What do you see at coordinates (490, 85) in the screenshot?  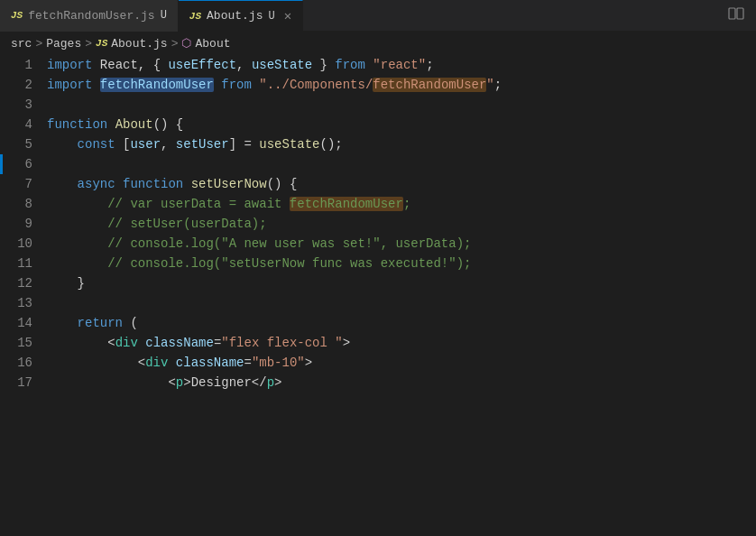 I see `token: "` at bounding box center [490, 85].